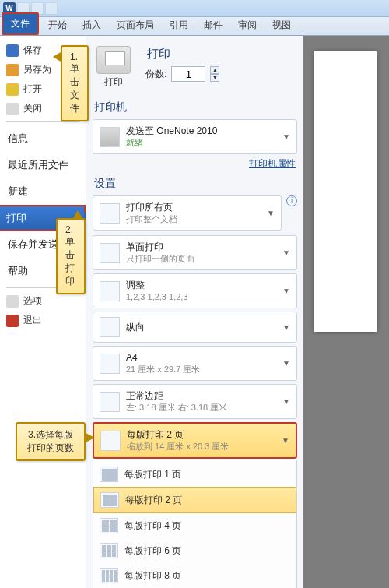 The image size is (389, 588). I want to click on printer-properties-link: 打印机属性, so click(194, 164).